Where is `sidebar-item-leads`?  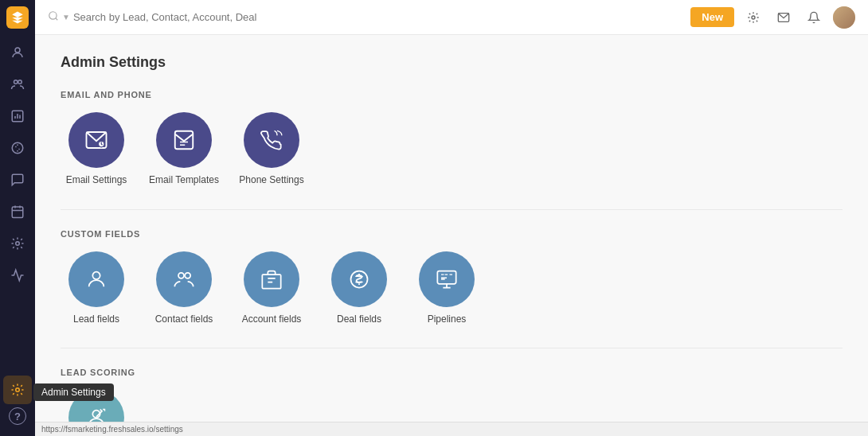 sidebar-item-leads is located at coordinates (18, 53).